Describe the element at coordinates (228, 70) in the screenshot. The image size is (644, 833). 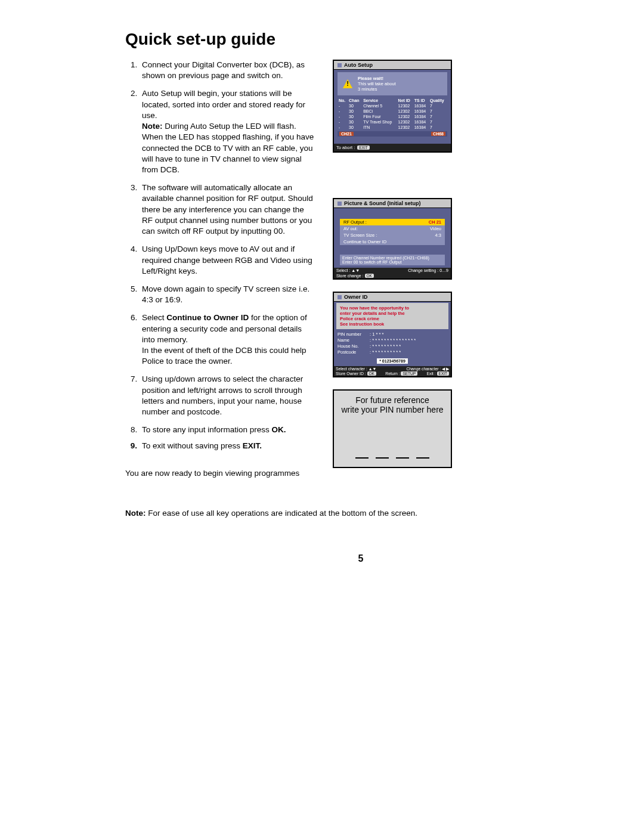
I see `step-1: Connect your Digital Converter box (DCB)…` at that location.